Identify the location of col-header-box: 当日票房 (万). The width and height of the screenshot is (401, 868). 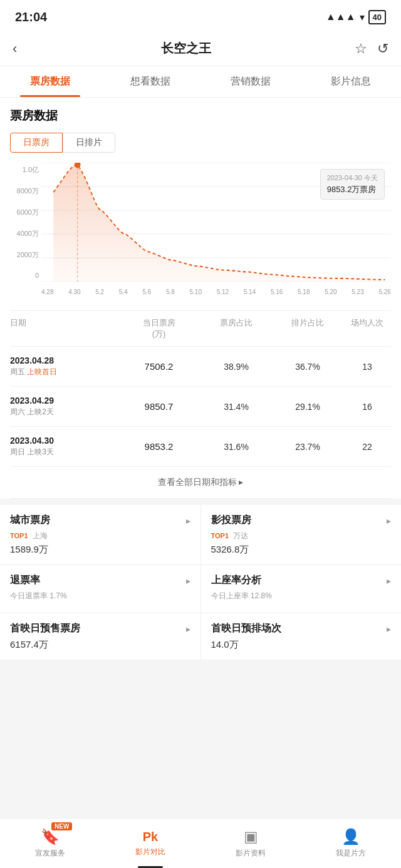
(159, 329).